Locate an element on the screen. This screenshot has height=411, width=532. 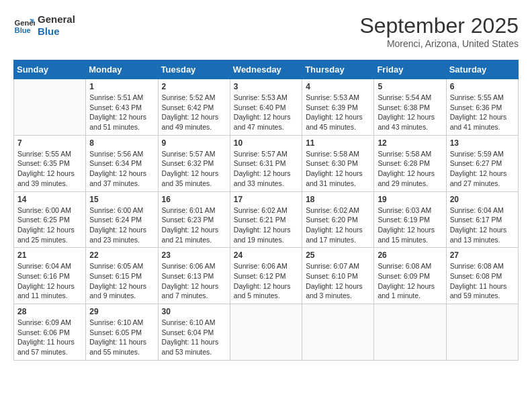
day-info: Sunrise: 6:03 AM Sunset: 6:19 PM Dayligh… is located at coordinates (410, 226).